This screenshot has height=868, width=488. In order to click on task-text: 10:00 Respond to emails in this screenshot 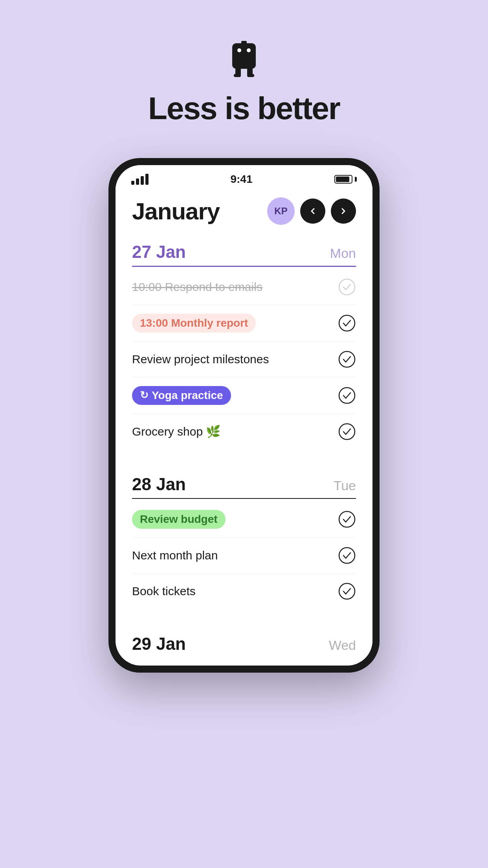, I will do `click(197, 287)`.